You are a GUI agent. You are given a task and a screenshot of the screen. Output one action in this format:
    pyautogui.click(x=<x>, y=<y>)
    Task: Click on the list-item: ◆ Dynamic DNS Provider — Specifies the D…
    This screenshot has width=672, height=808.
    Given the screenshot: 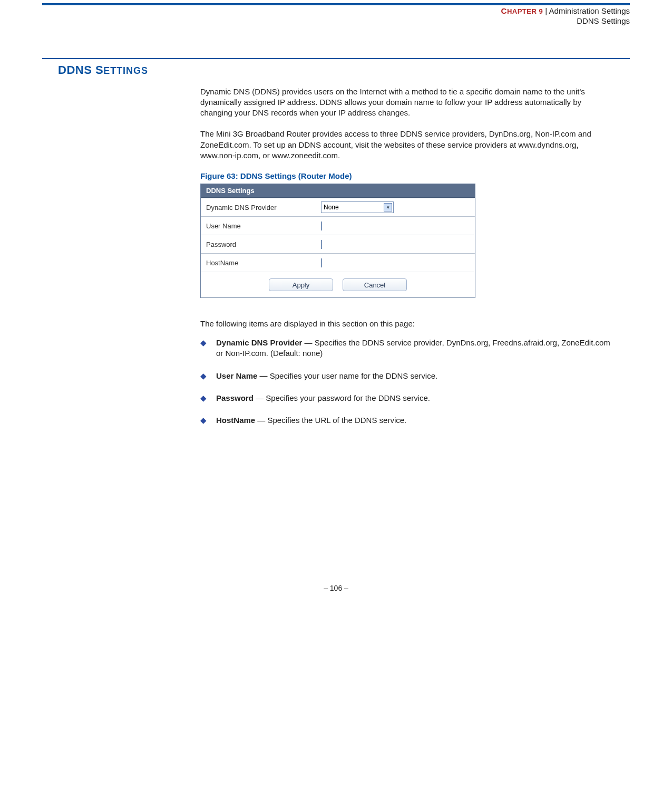 What is the action you would take?
    pyautogui.click(x=407, y=348)
    